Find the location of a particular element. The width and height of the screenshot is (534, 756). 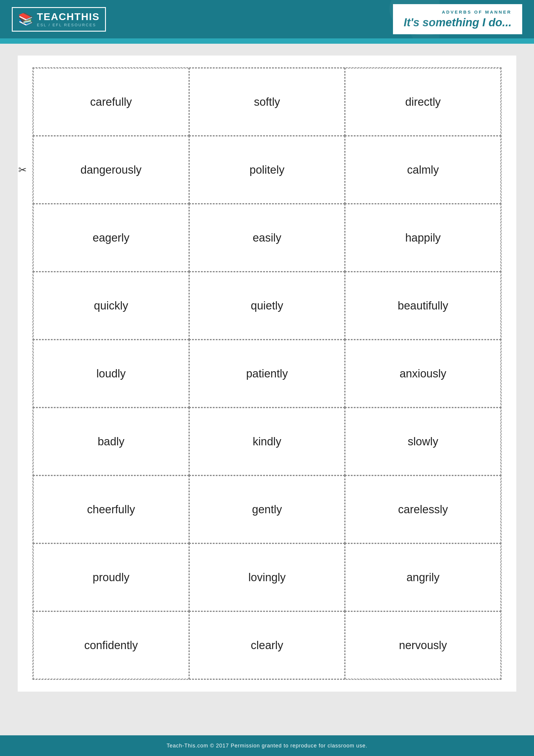

word-cell: beautifully is located at coordinates (423, 306).